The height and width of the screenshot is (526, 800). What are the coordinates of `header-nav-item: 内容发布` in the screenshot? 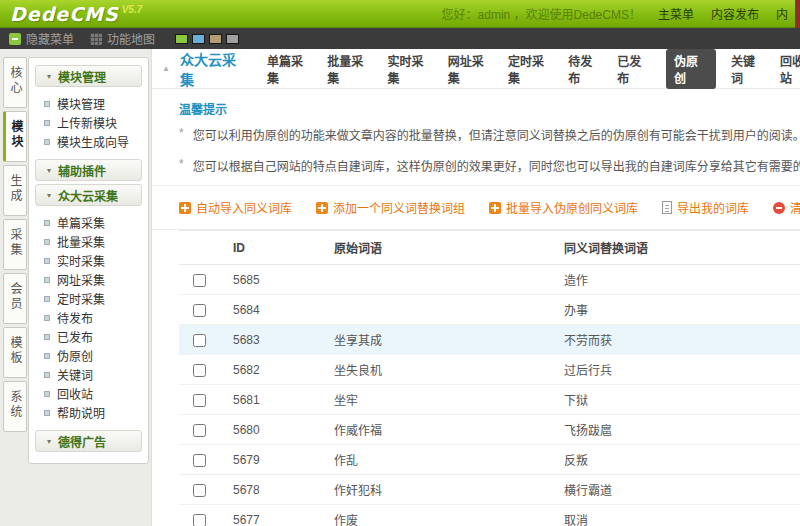 It's located at (735, 14).